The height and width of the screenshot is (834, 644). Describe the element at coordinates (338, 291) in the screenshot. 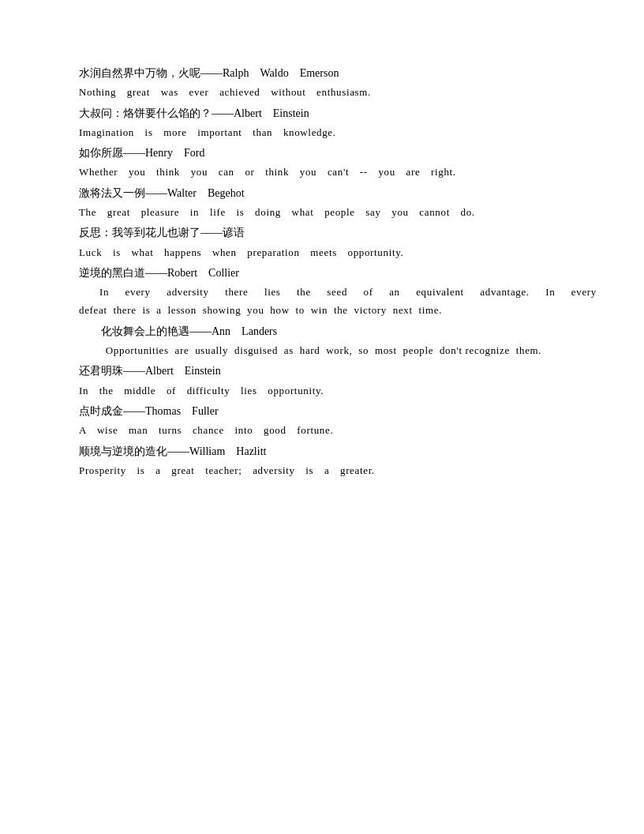

I see `quote-6: 逆境的黑白道——Robert Collier In every adversit…` at that location.